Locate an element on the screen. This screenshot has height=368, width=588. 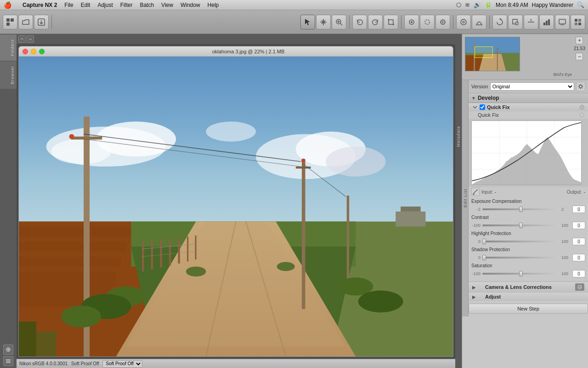
menu-edit: Edit is located at coordinates (85, 5).